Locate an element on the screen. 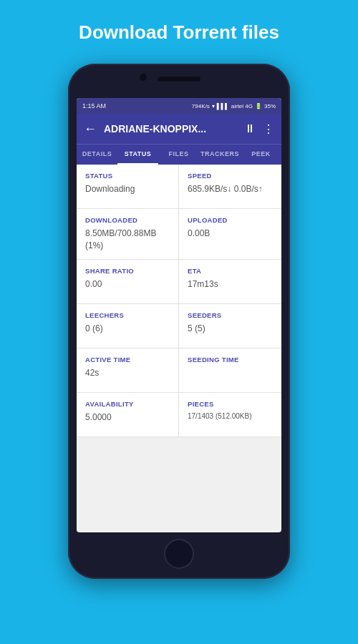  pause-button: ⏸ is located at coordinates (250, 129).